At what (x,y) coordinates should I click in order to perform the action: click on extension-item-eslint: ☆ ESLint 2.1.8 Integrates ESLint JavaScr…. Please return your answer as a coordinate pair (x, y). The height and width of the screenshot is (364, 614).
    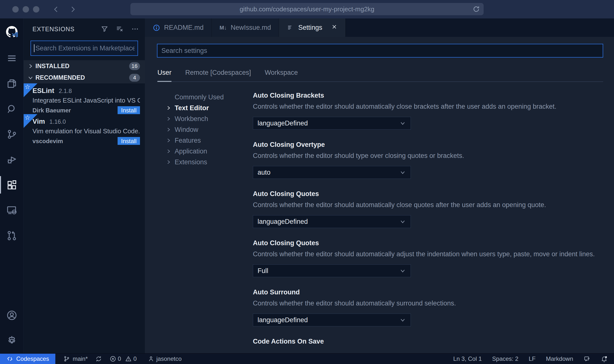
    Looking at the image, I should click on (84, 99).